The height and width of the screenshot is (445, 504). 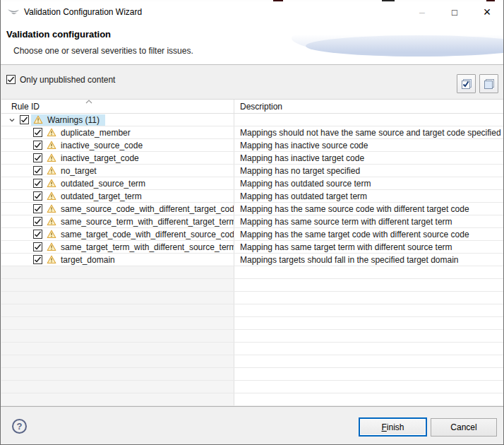 What do you see at coordinates (12, 120) in the screenshot?
I see `chevron-expanded-icon` at bounding box center [12, 120].